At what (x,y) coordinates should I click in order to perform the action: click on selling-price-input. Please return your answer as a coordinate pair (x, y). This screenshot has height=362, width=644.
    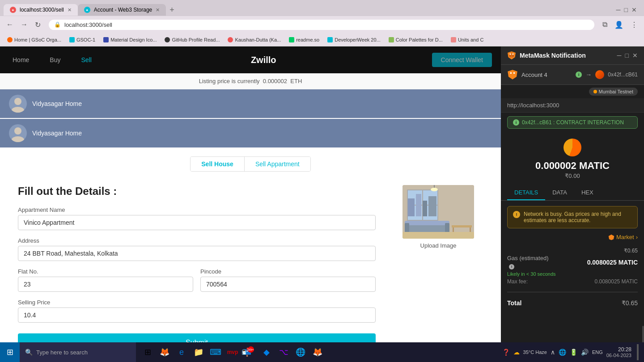
    Looking at the image, I should click on (197, 315).